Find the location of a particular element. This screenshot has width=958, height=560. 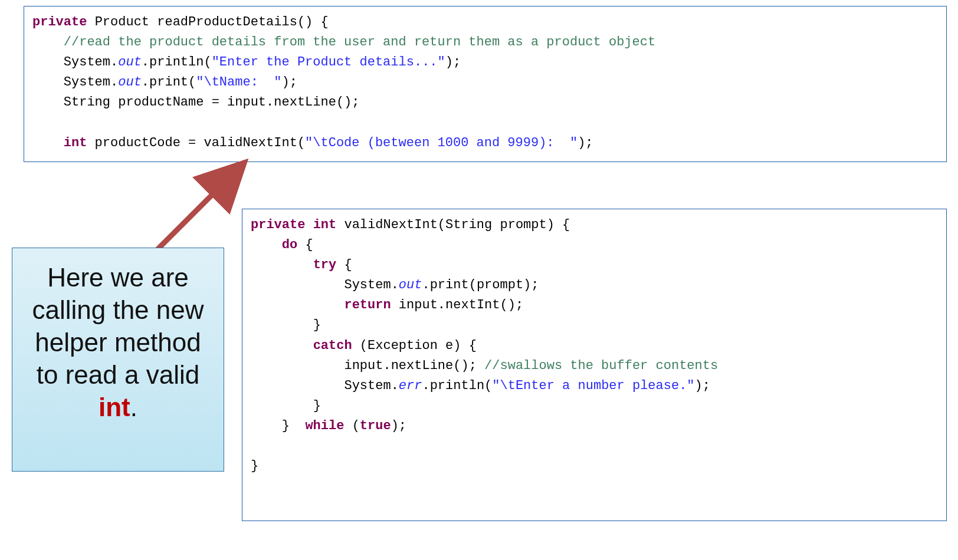

callout-line: helper method is located at coordinates (118, 342).